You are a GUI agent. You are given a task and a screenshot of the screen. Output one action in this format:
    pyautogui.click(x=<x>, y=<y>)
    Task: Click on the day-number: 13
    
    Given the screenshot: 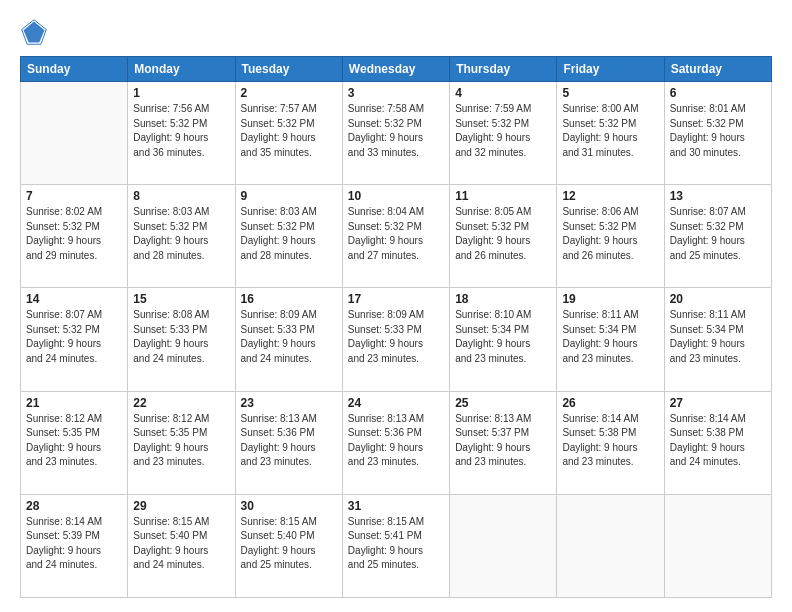 What is the action you would take?
    pyautogui.click(x=718, y=196)
    